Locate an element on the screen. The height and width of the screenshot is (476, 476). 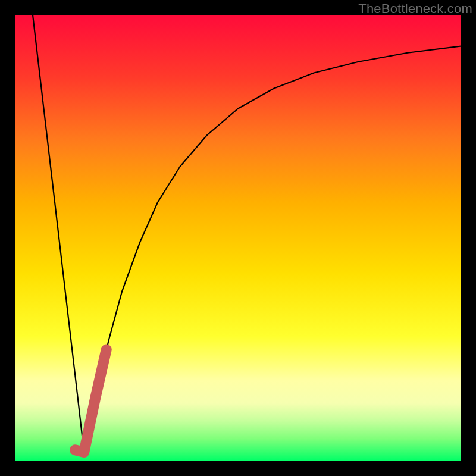
watermark-text: TheBottleneck.com is located at coordinates (415, 9).